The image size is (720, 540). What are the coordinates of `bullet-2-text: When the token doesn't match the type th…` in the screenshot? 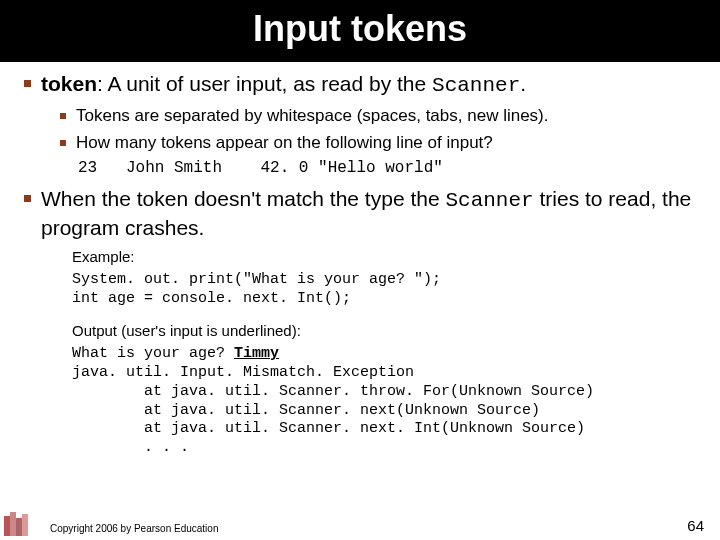 It's located at (368, 214).